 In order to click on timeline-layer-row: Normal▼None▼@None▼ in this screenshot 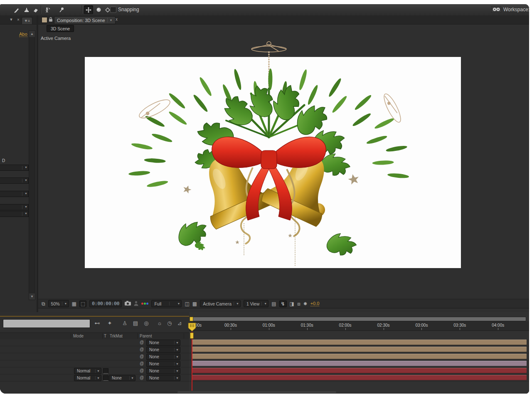, I will do `click(95, 378)`.